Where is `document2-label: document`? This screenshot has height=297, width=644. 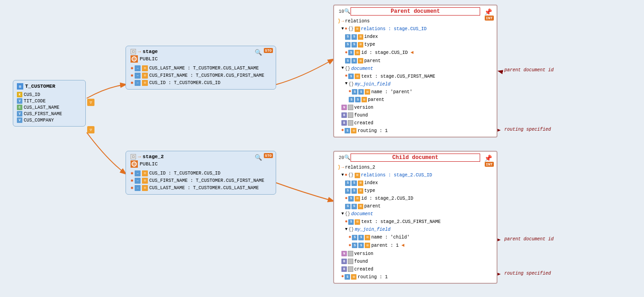
document2-label: document is located at coordinates (362, 214).